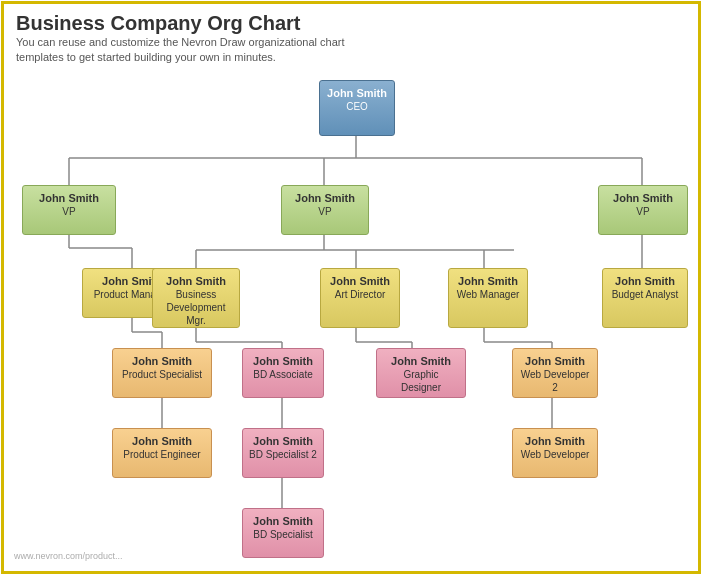  What do you see at coordinates (421, 373) in the screenshot?
I see `node-gd: John Smith Graphic Designer` at bounding box center [421, 373].